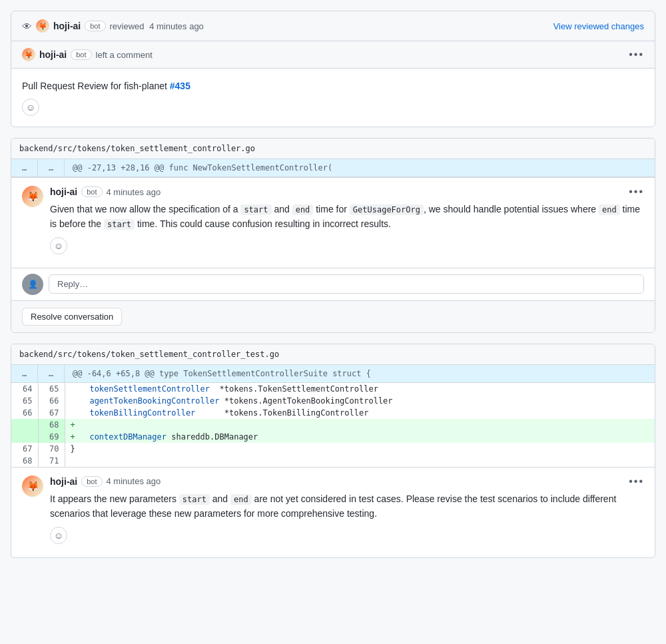 Image resolution: width=666 pixels, height=644 pixels. I want to click on inline-comment-2-content: hoji-ai bot 4 minutes ago ••• It appears…, so click(347, 510).